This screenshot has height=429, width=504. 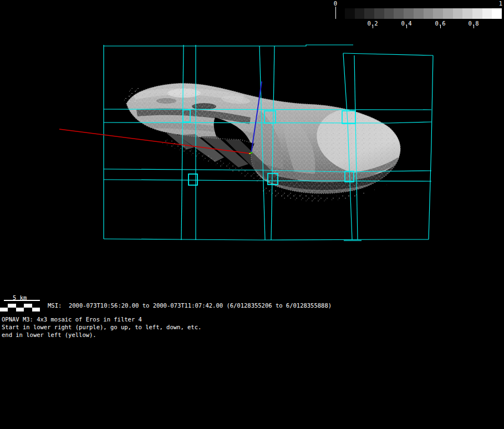 What do you see at coordinates (252, 17) in the screenshot?
I see `colorbar: 0 1 0.20.40.60.8` at bounding box center [252, 17].